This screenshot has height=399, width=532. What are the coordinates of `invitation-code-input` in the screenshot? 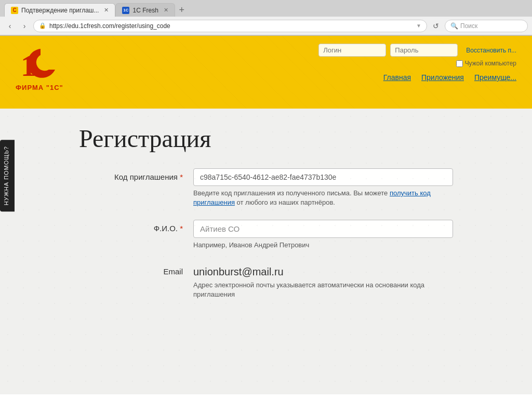 It's located at (323, 177).